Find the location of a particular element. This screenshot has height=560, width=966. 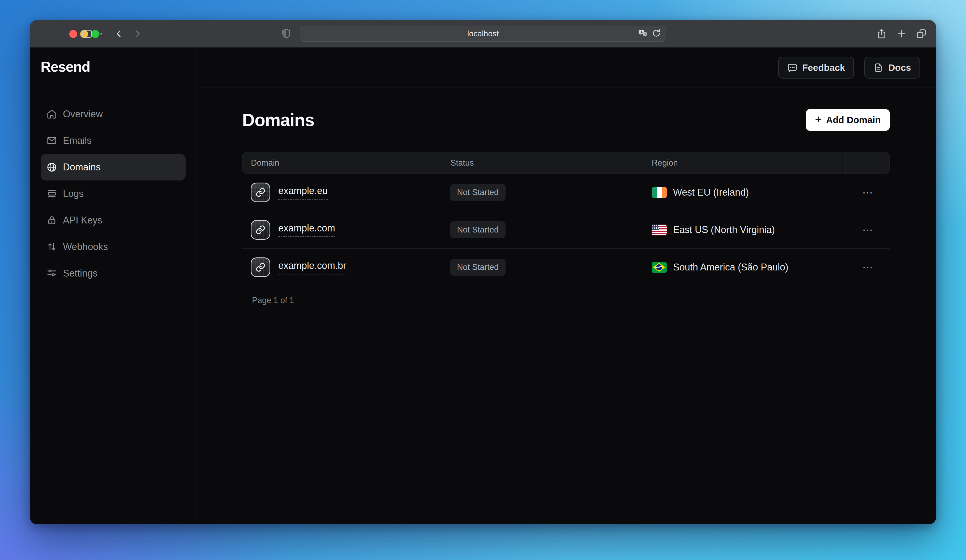

region-label: South America (São Paulo) is located at coordinates (731, 267).